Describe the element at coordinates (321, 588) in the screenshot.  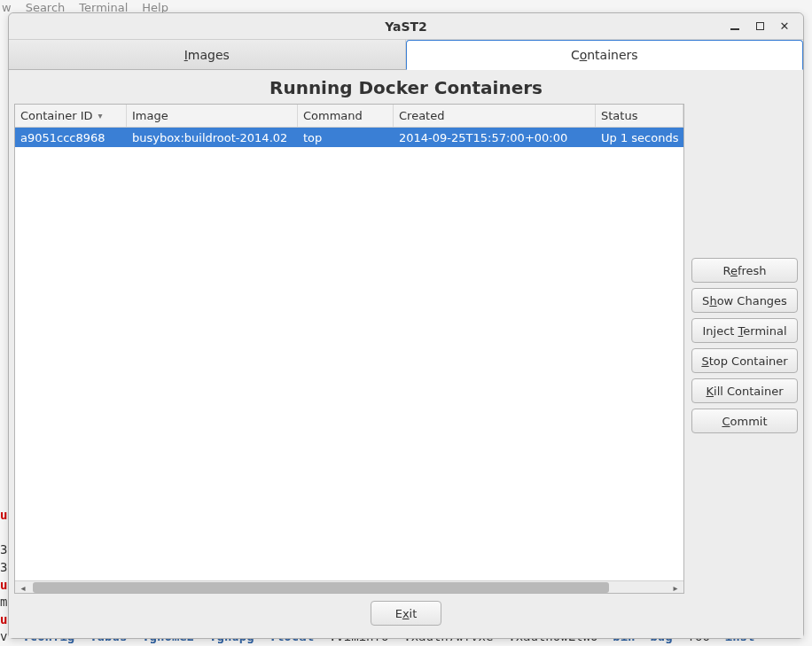
I see `scroll-thumb` at that location.